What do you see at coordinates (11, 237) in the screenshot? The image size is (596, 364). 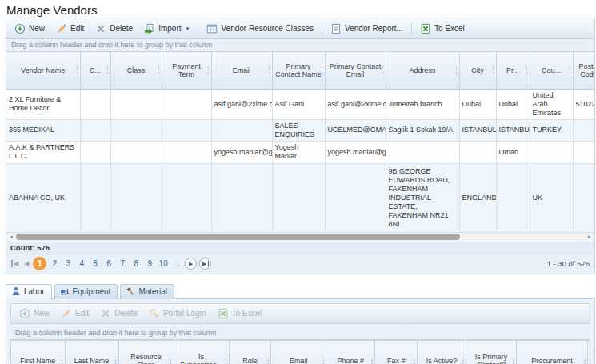 I see `scroll-left-icon: ◄` at bounding box center [11, 237].